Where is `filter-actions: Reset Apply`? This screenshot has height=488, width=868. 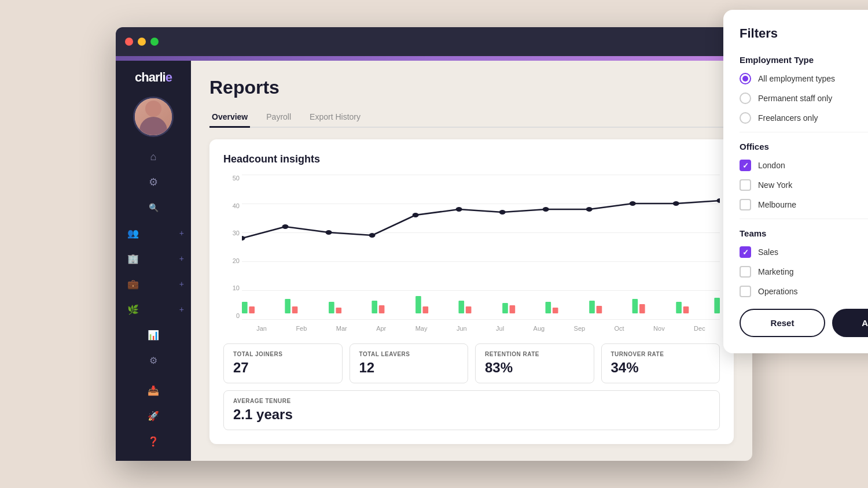
filter-actions: Reset Apply is located at coordinates (804, 323).